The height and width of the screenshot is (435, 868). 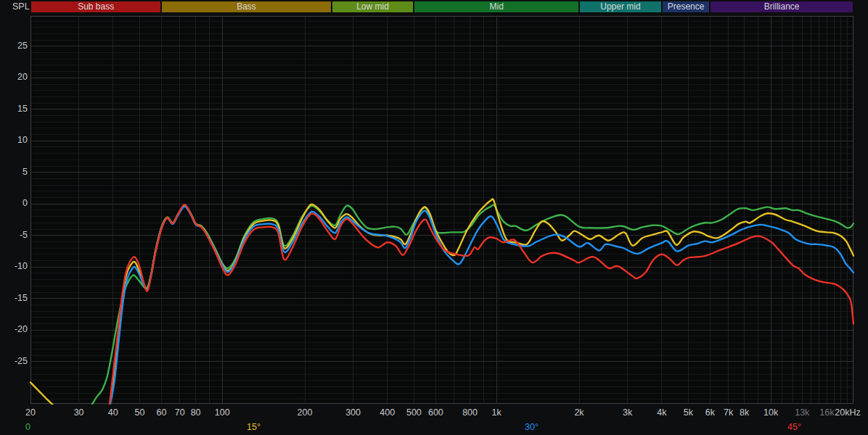 I want to click on x-tick-1k: 1k, so click(x=496, y=413).